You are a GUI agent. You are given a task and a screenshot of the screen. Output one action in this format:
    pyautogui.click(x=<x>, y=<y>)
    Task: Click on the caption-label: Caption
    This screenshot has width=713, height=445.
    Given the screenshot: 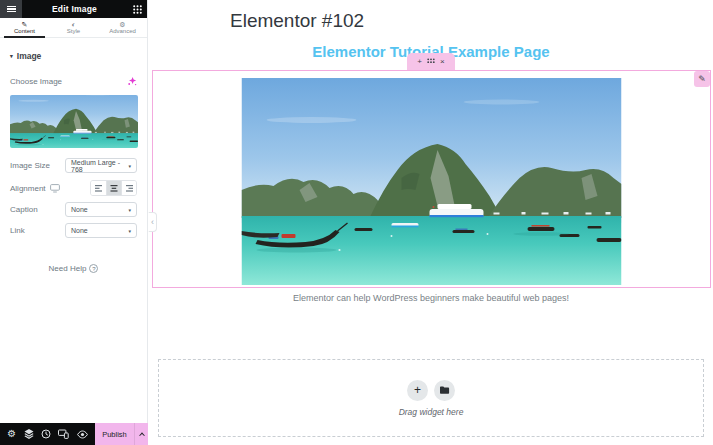 What is the action you would take?
    pyautogui.click(x=24, y=210)
    